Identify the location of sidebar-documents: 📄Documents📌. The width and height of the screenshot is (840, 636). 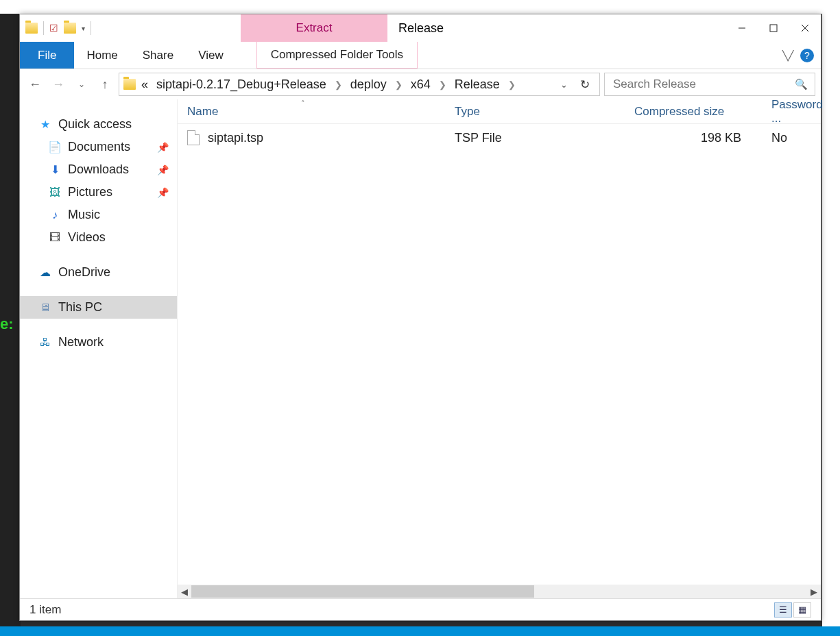
(99, 147).